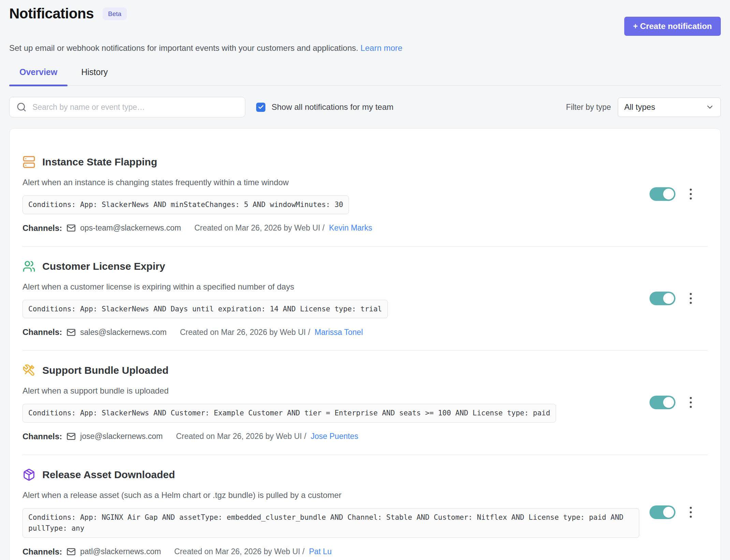  Describe the element at coordinates (105, 370) in the screenshot. I see `notification-title: Support Bundle Uploaded` at that location.